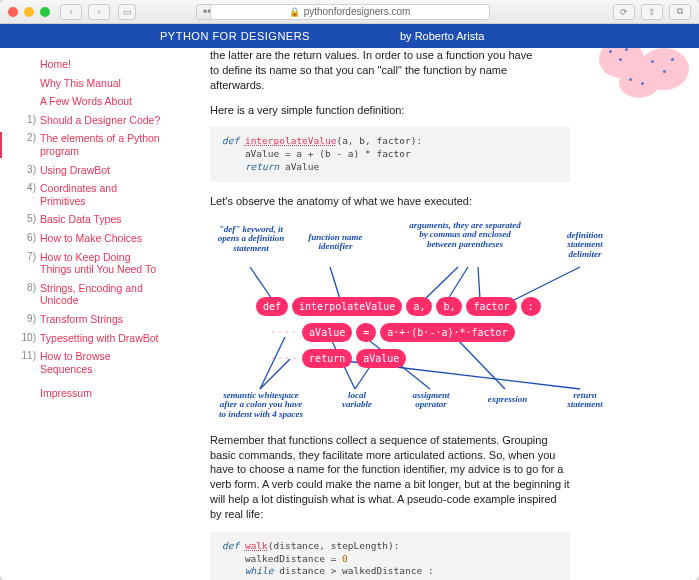 This screenshot has width=699, height=580. Describe the element at coordinates (101, 294) in the screenshot. I see `nav-ch8: Strings, Encoding and Unicode` at that location.